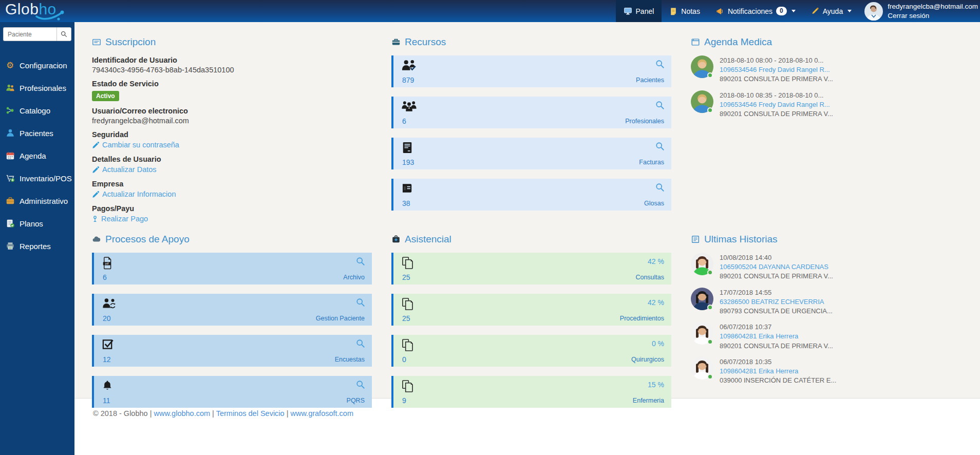  What do you see at coordinates (531, 195) in the screenshot?
I see `card-glosas: 38 Glosas` at bounding box center [531, 195].